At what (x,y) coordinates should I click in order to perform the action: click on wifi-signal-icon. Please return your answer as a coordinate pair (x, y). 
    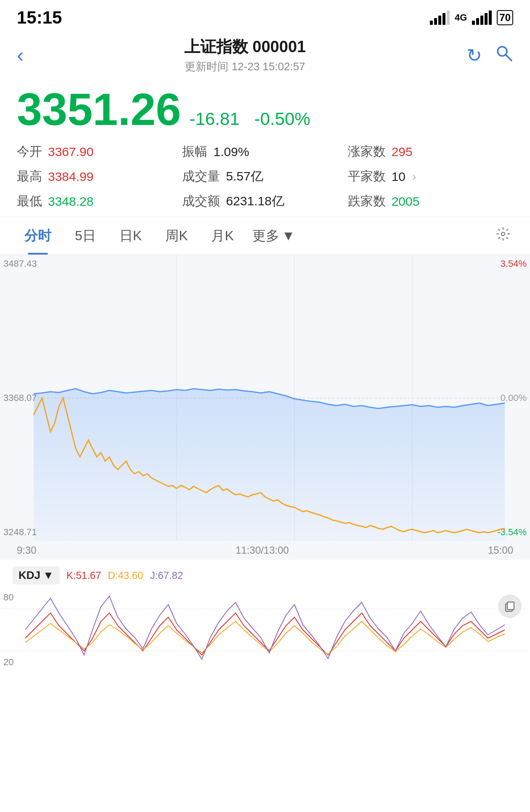
    Looking at the image, I should click on (482, 18).